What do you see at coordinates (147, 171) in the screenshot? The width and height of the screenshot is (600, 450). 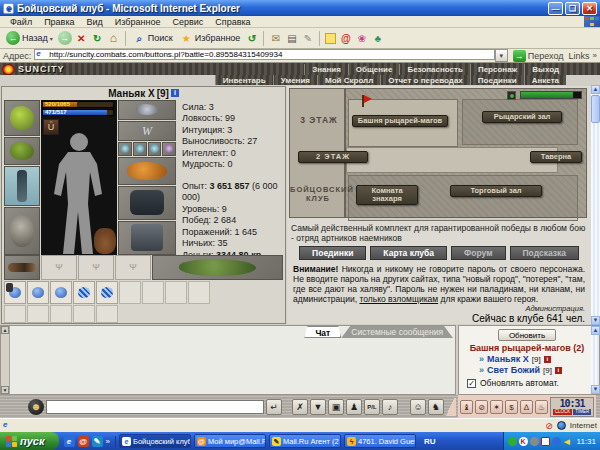 I see `slot-gloves` at bounding box center [147, 171].